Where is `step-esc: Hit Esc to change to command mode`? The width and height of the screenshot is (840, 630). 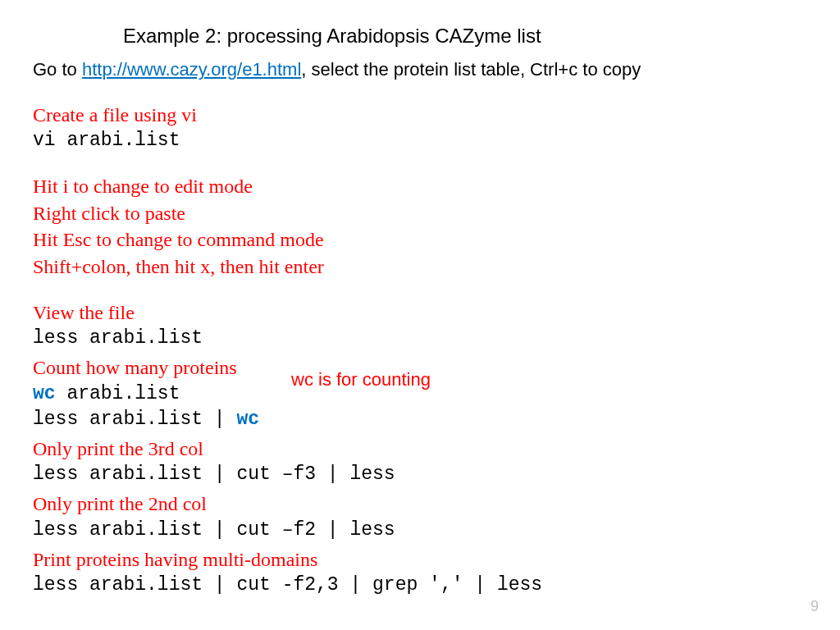 step-esc: Hit Esc to change to command mode is located at coordinates (420, 240).